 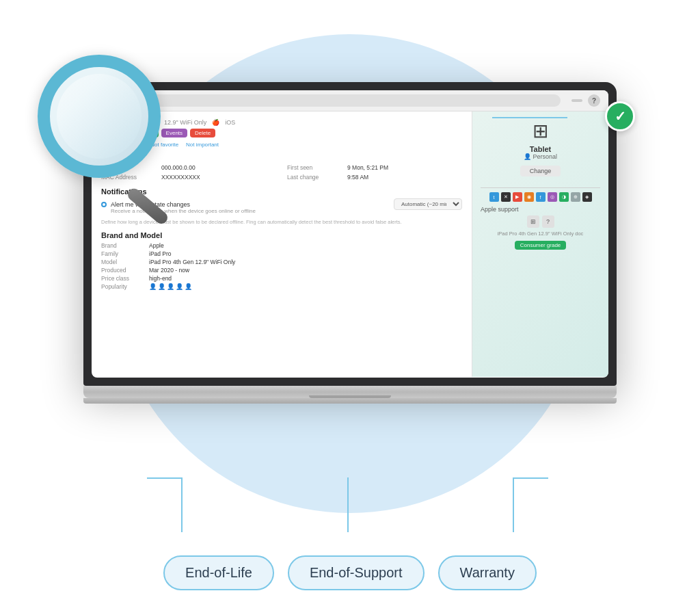 What do you see at coordinates (375, 177) in the screenshot?
I see `last-change-row: Last change 9:58 AM` at bounding box center [375, 177].